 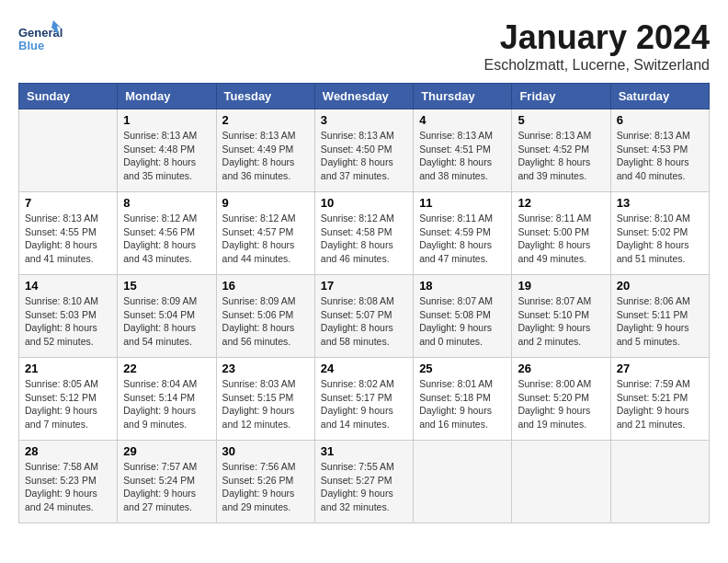 I want to click on calendar-cell: 25Sunrise: 8:01 AMSunset: 5:18 PMDayligh…, so click(x=463, y=399).